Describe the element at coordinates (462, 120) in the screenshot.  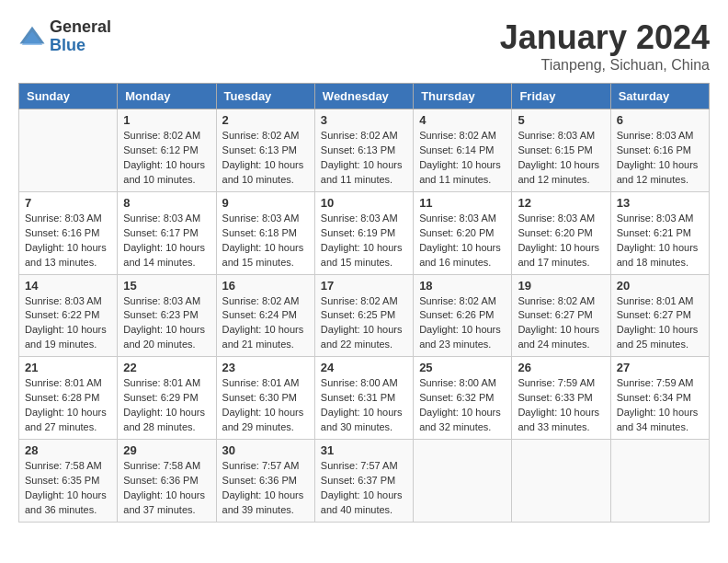
I see `day-number: 4` at that location.